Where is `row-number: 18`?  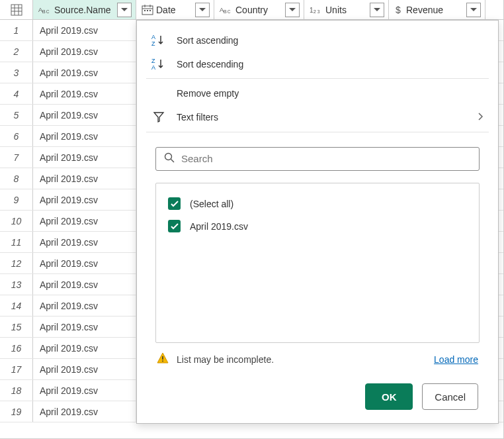 row-number: 18 is located at coordinates (17, 391).